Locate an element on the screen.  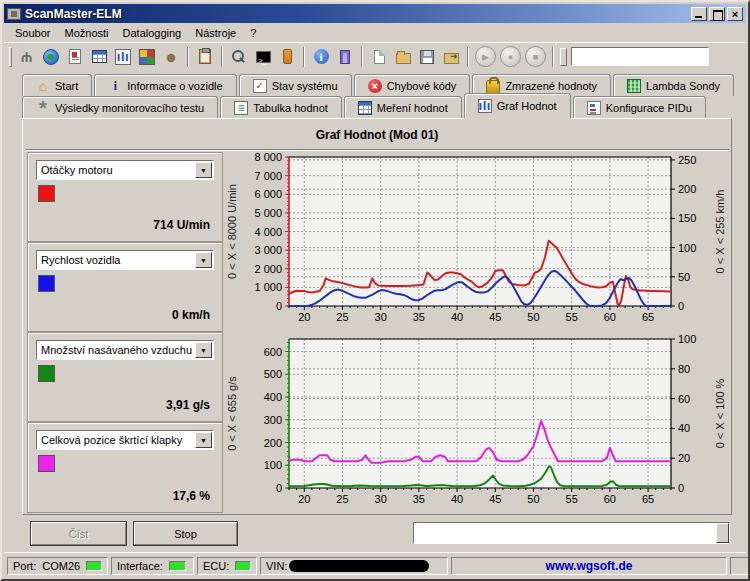
tab-label: Informace o vozidle is located at coordinates (174, 86).